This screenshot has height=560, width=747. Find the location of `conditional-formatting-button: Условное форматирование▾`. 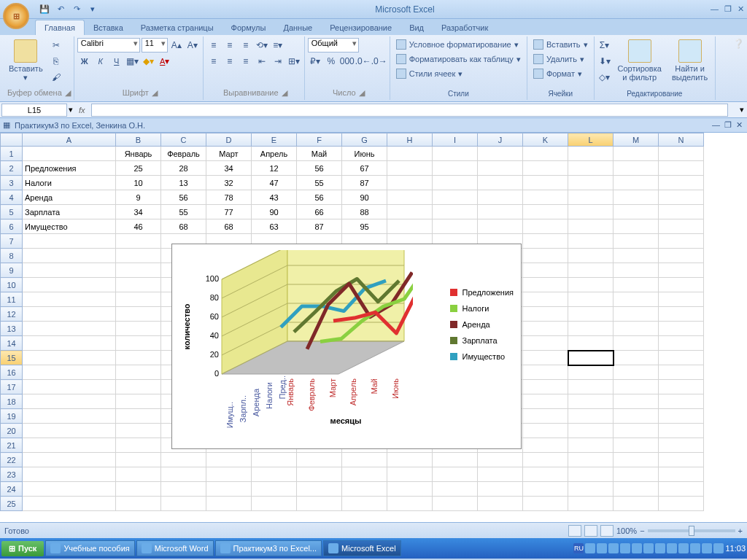

conditional-formatting-button: Условное форматирование▾ is located at coordinates (457, 44).